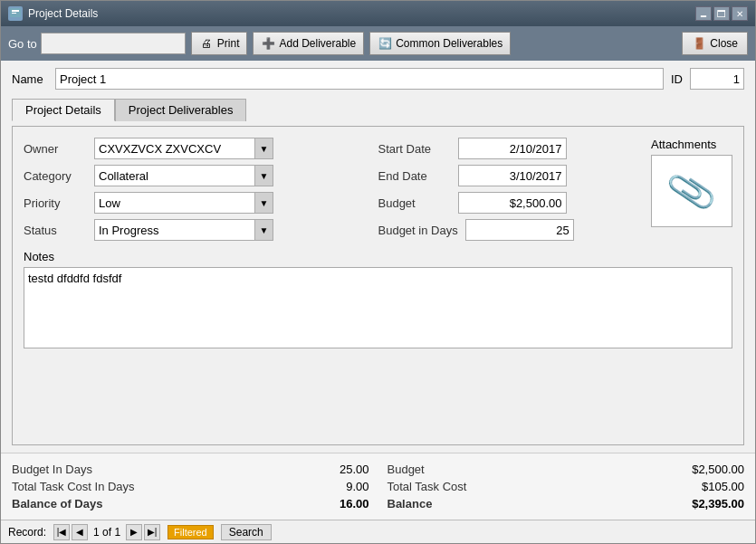 The height and width of the screenshot is (544, 756). I want to click on close-label: Close, so click(724, 43).